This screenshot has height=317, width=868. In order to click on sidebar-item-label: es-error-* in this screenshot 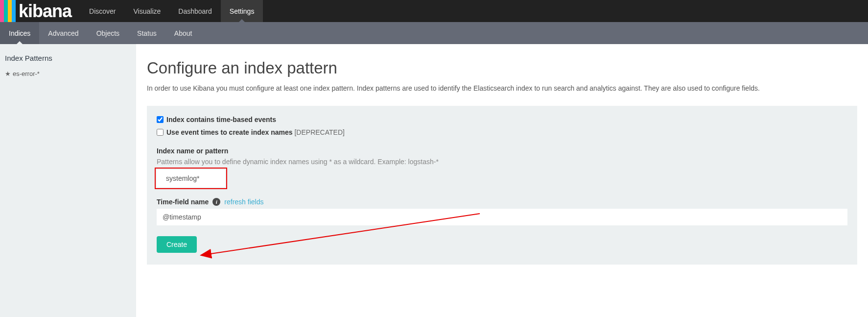, I will do `click(26, 73)`.